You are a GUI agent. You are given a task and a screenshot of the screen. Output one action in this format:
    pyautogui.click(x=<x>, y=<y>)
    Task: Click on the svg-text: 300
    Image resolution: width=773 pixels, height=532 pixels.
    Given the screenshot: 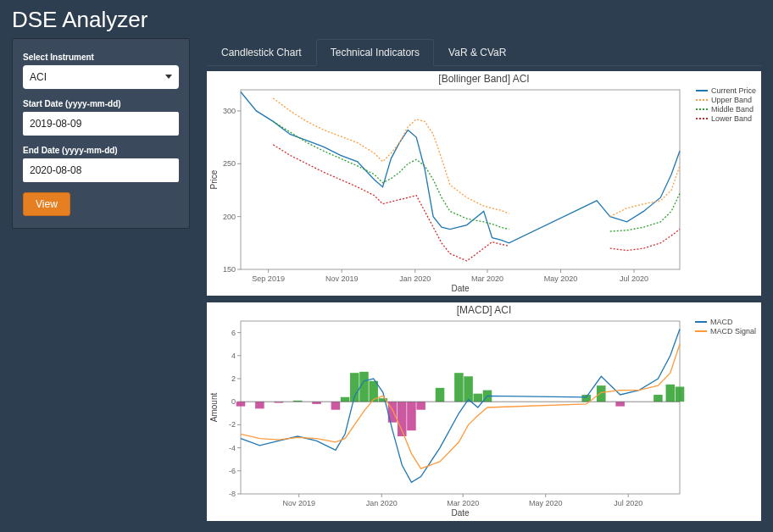 What is the action you would take?
    pyautogui.click(x=229, y=111)
    